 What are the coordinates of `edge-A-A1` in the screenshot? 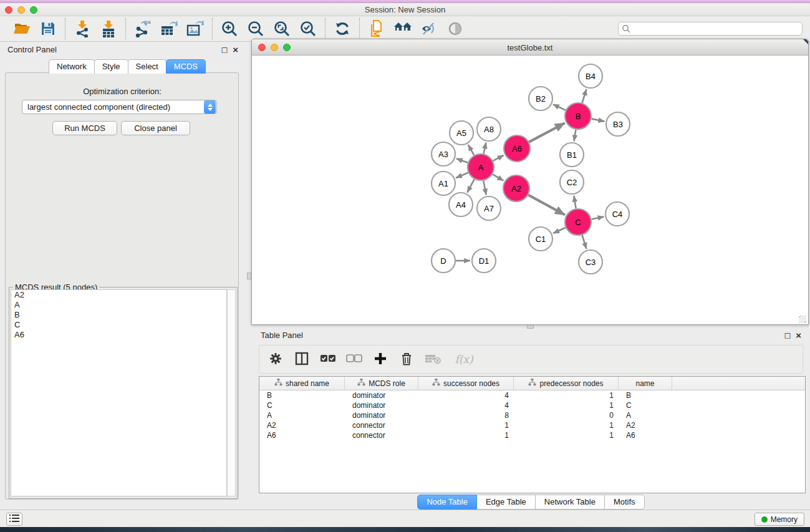 It's located at (462, 176).